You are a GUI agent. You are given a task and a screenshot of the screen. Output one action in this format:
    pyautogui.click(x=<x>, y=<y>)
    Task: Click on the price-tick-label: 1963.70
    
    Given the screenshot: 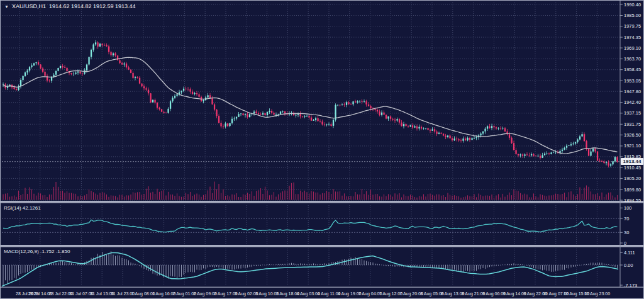 What is the action you would take?
    pyautogui.click(x=633, y=59)
    